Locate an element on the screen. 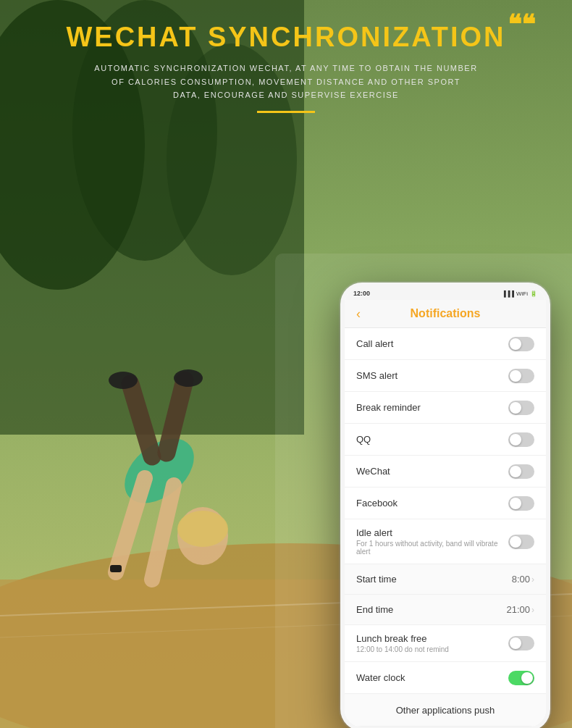  subtitle: AUTOMATIC SYNCHRONIZATION WECHAT, AT ANY… is located at coordinates (286, 82).